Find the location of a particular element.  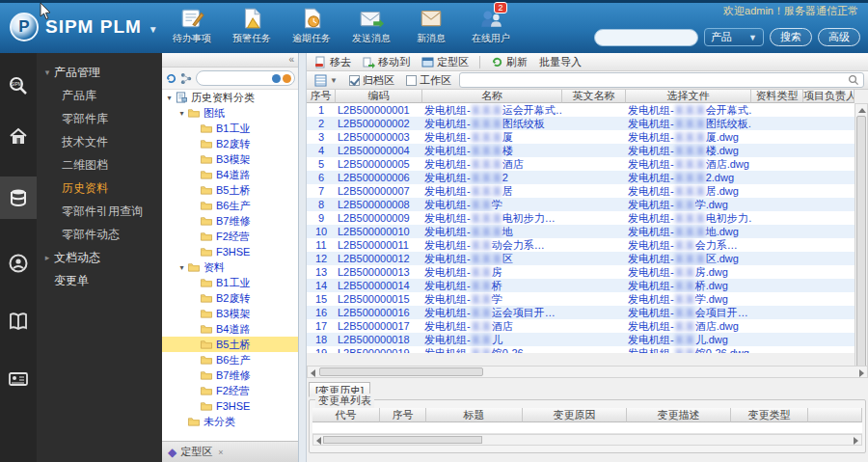

table-row: 3L2B500000003发电机组-某某某厦发电机组-某某某厦.dwg is located at coordinates (581, 137).